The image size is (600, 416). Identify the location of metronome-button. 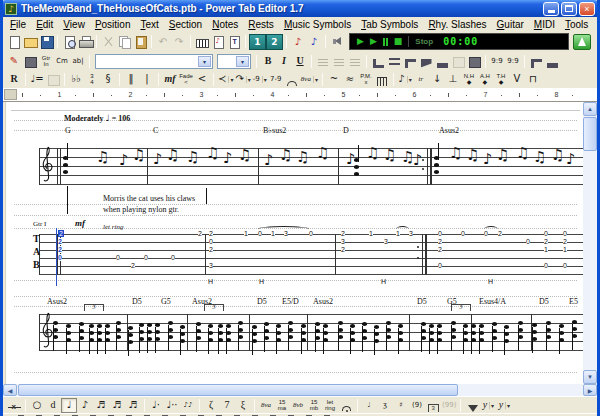
(582, 42).